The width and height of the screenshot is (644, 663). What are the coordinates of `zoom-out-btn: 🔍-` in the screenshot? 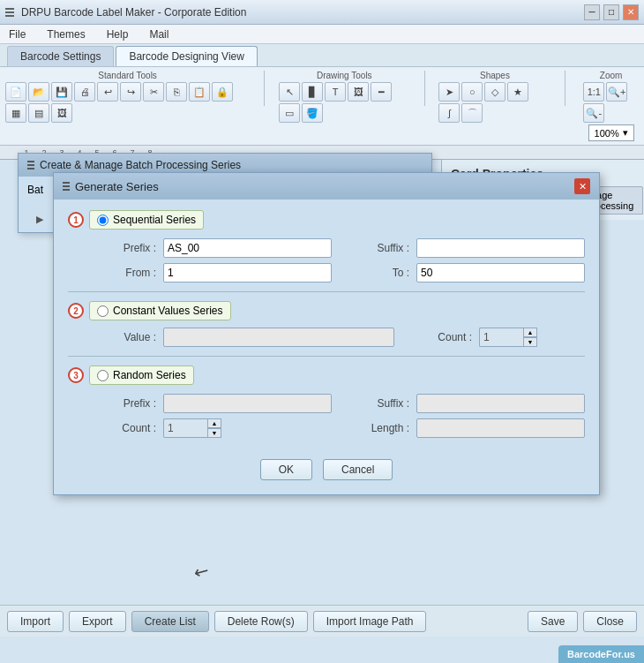 It's located at (594, 113).